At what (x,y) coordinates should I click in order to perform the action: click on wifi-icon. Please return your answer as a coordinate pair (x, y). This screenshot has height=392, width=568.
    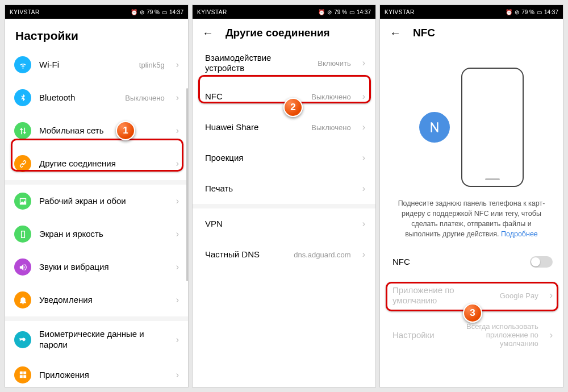
    Looking at the image, I should click on (23, 65).